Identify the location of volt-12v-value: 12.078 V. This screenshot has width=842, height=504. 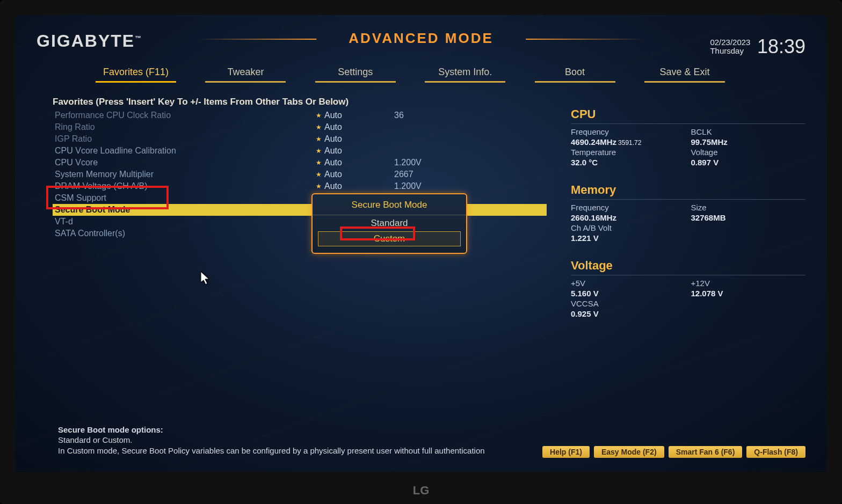
(749, 293).